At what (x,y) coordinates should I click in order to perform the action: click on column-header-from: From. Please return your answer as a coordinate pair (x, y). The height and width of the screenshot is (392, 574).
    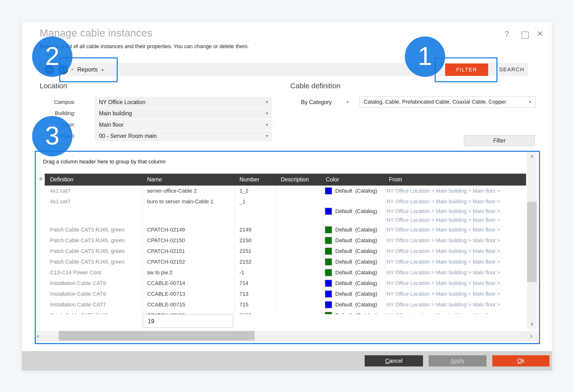
    Looking at the image, I should click on (396, 180).